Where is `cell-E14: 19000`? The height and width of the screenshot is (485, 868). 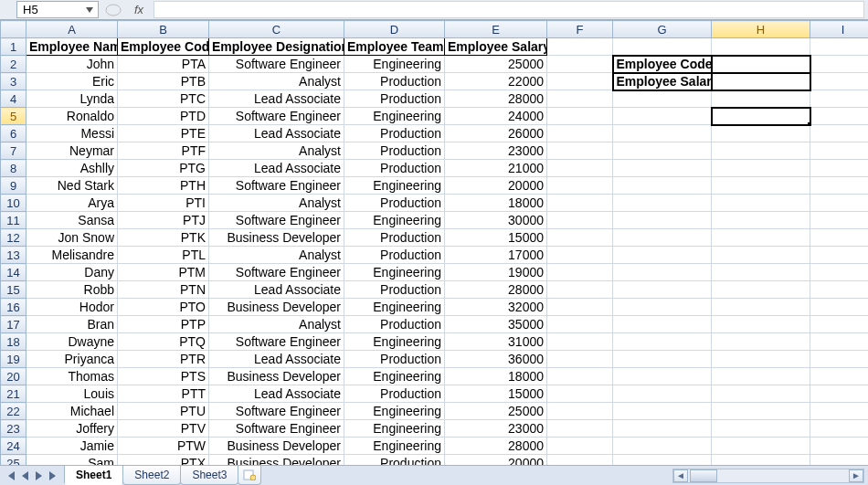
cell-E14: 19000 is located at coordinates (496, 272).